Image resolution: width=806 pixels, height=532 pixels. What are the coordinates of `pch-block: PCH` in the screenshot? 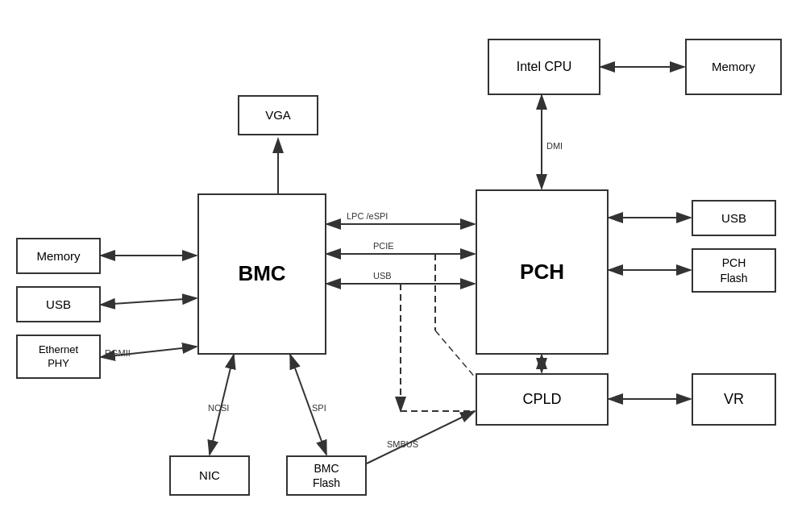 It's located at (542, 272).